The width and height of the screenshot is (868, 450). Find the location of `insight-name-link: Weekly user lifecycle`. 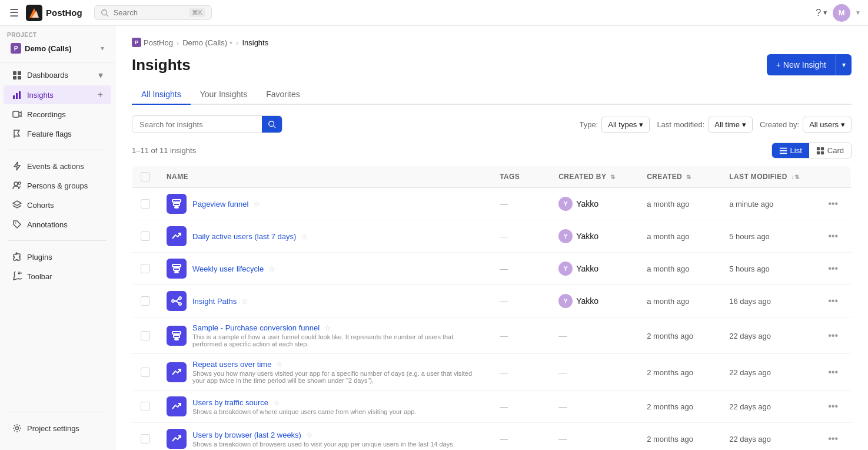

insight-name-link: Weekly user lifecycle is located at coordinates (228, 269).